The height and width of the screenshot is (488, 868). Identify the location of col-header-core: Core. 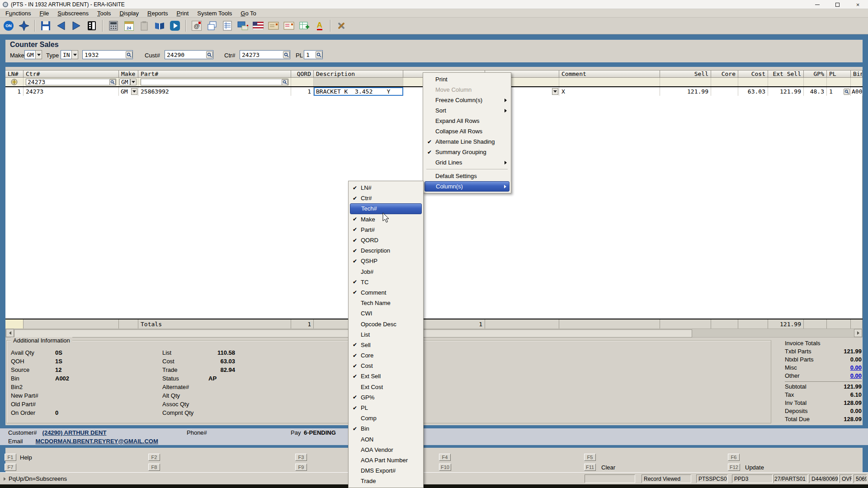
(725, 74).